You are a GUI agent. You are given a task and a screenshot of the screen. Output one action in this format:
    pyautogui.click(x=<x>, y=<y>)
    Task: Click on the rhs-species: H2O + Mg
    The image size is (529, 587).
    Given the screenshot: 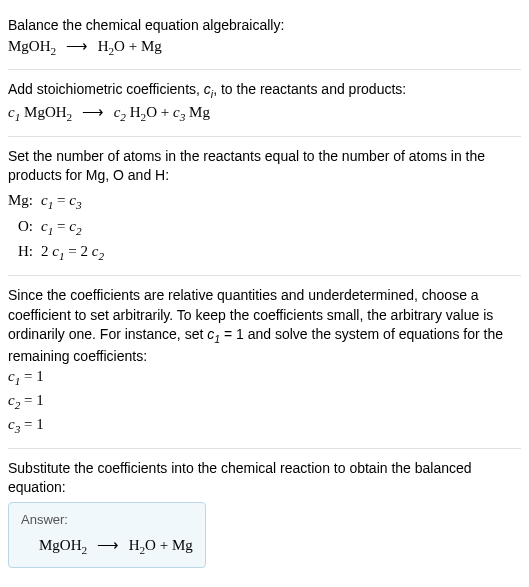 What is the action you would take?
    pyautogui.click(x=130, y=46)
    